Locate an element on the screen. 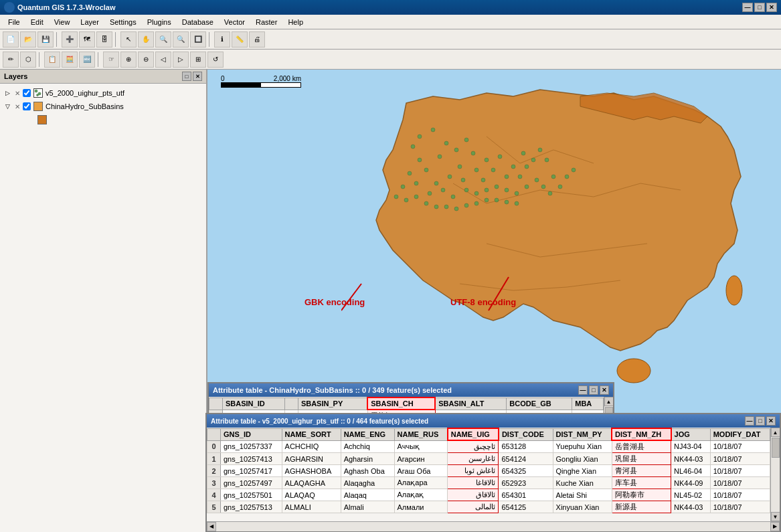 This screenshot has height=532, width=781. cell2-mod-0: 10/18/07 is located at coordinates (740, 447).